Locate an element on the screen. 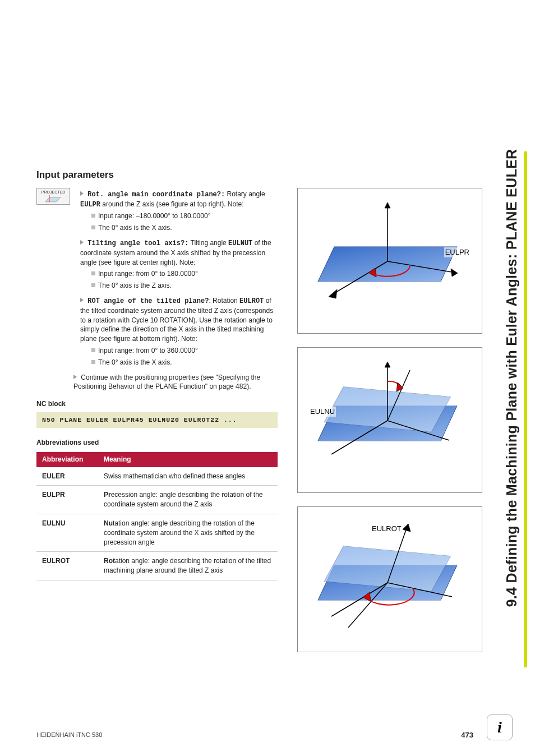 The height and width of the screenshot is (756, 535). param-code: EULNUT is located at coordinates (240, 243).